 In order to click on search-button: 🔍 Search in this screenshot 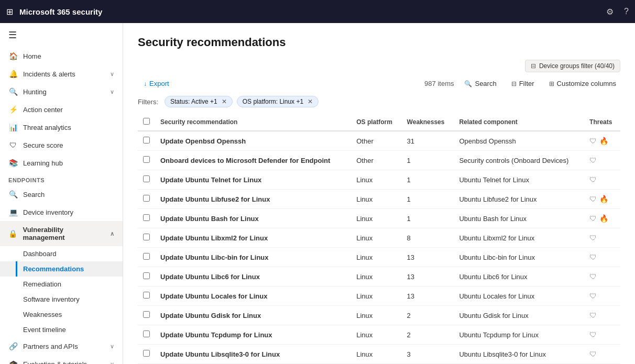, I will do `click(480, 84)`.